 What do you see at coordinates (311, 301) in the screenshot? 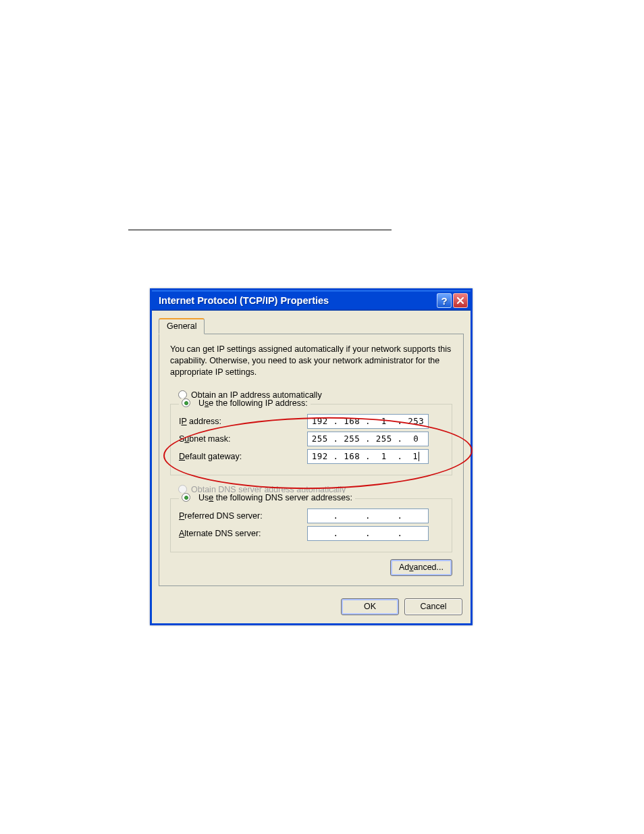
I see `titlebar: Internet Protocol (TCP/IP) Properties ?` at bounding box center [311, 301].